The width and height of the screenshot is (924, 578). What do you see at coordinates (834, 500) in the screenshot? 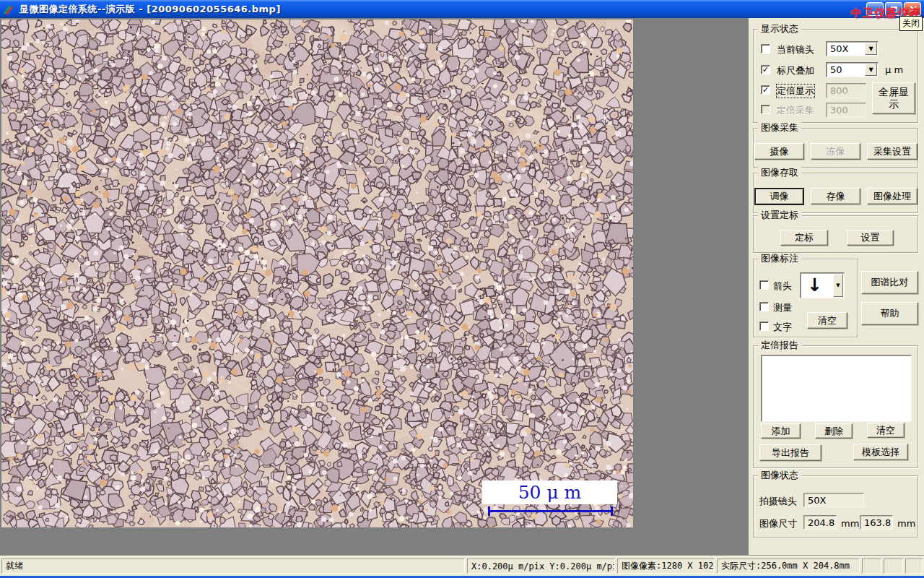
I see `shooting-lens-value: 50X` at bounding box center [834, 500].